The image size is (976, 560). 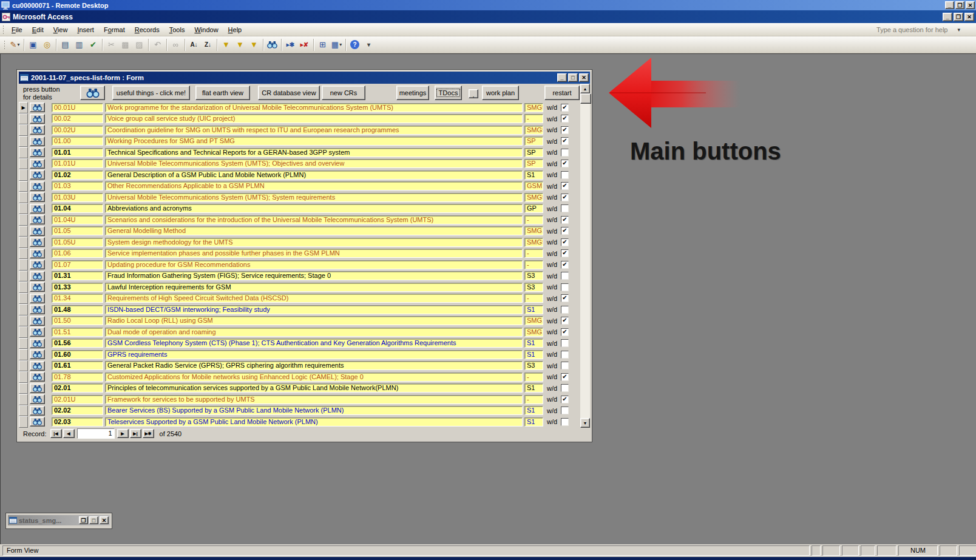 I want to click on filter-by-form-button: ▼, so click(x=240, y=45).